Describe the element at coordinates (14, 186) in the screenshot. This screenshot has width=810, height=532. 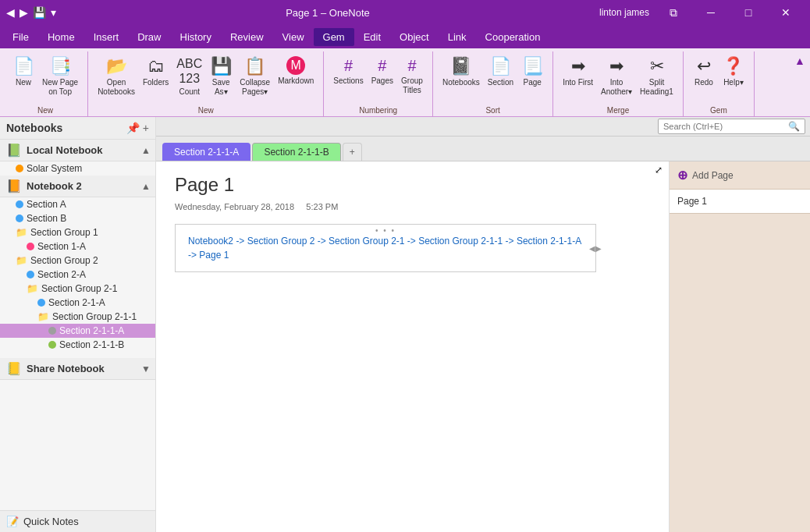
I see `notebook-2-icon: 📙` at that location.